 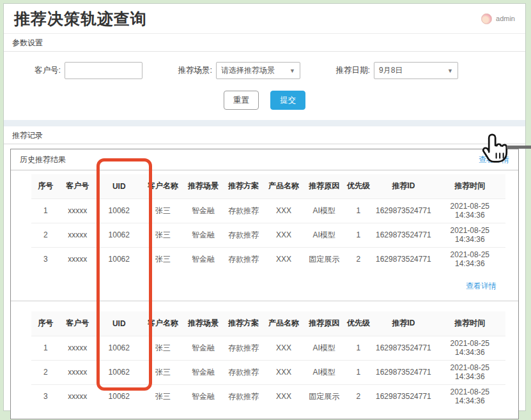 I want to click on reset-button: 重置, so click(x=242, y=100).